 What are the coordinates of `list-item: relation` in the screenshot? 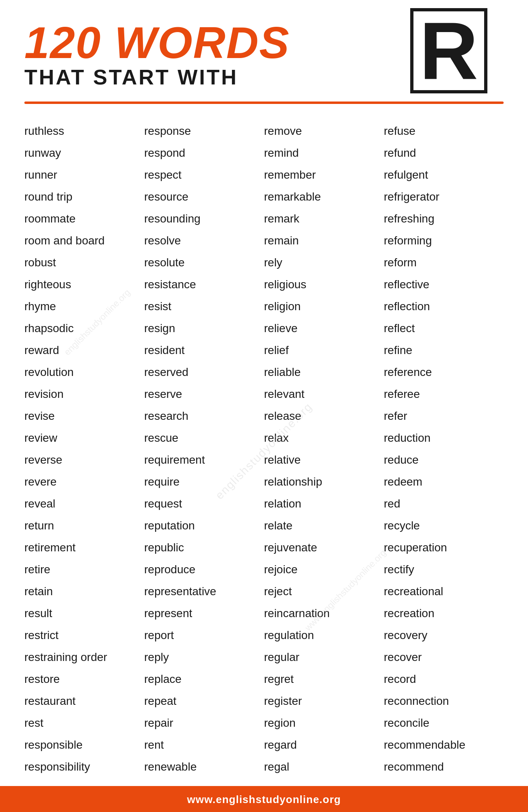 It's located at (324, 504).